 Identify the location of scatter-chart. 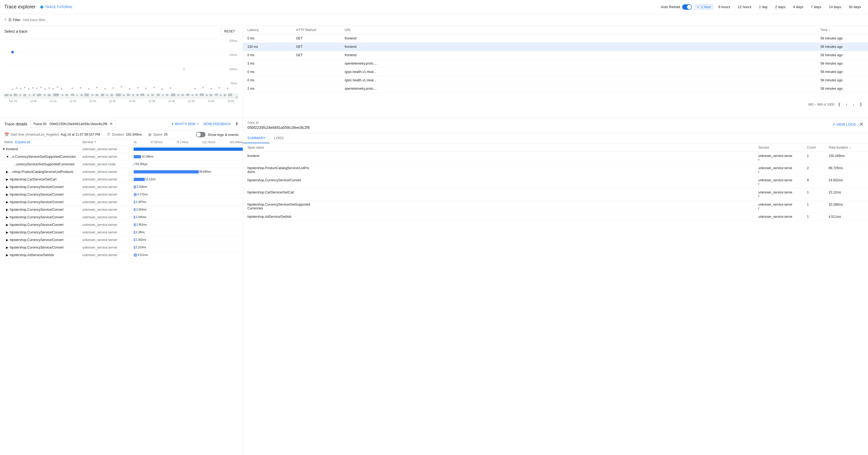
(121, 68).